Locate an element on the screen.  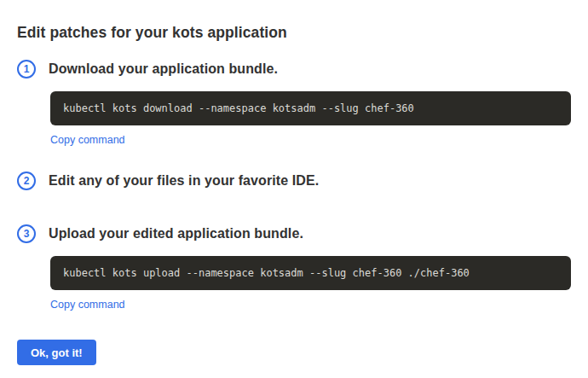
step-edit-header: 2 Edit any of your files in your favorit… is located at coordinates (294, 181).